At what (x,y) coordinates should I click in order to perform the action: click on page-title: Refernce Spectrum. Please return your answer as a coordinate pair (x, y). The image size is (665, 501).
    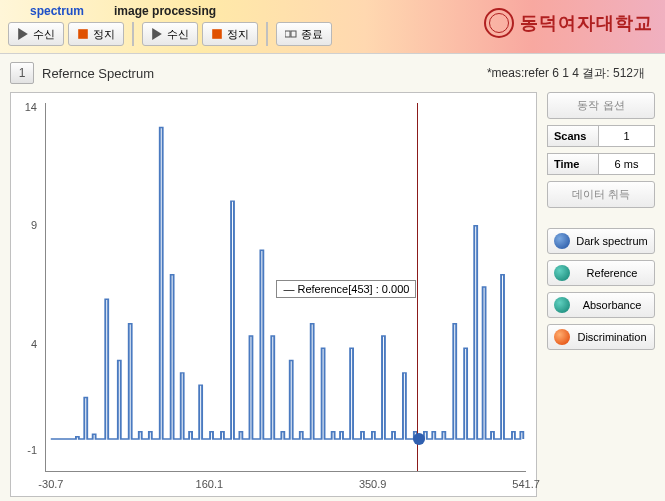
    Looking at the image, I should click on (98, 74).